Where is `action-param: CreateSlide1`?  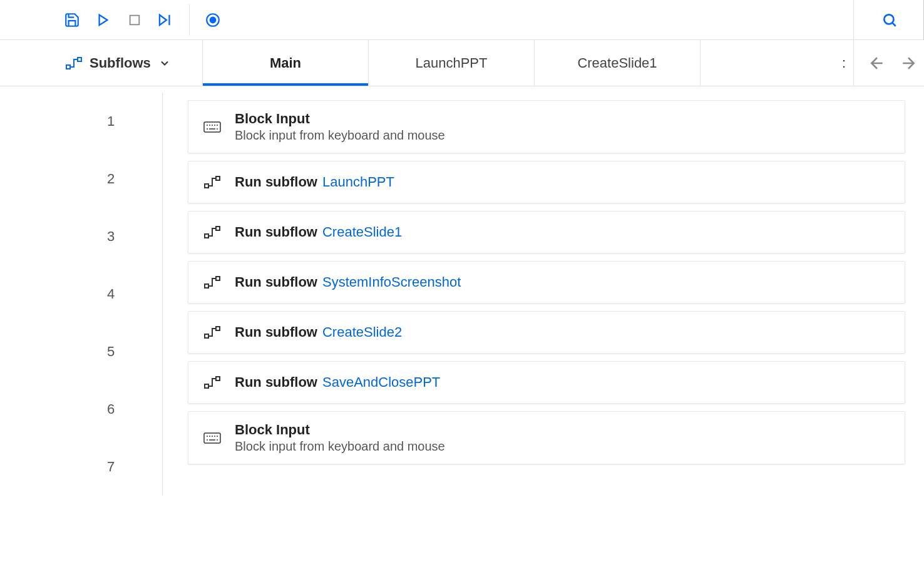
action-param: CreateSlide1 is located at coordinates (362, 232).